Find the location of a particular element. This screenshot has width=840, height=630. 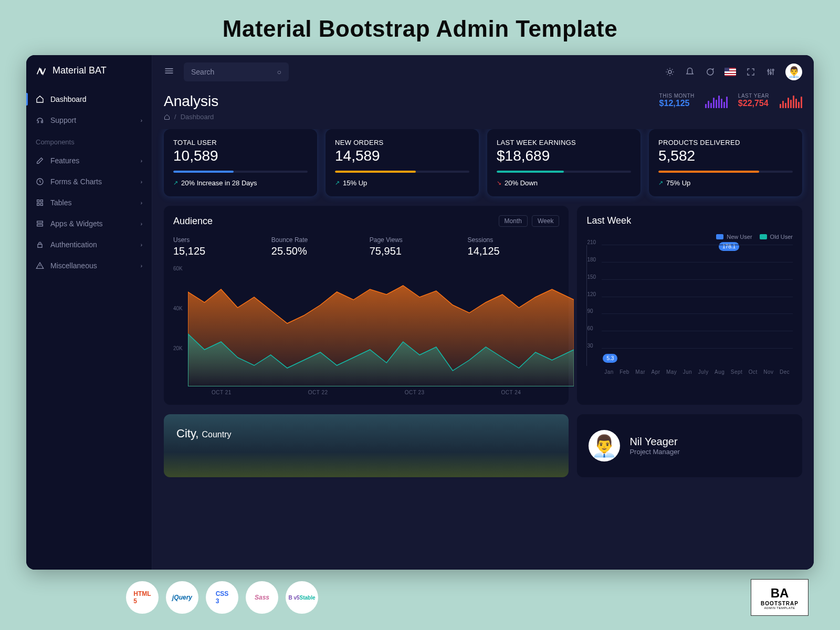

sidebar-item-label: Features is located at coordinates (65, 161).